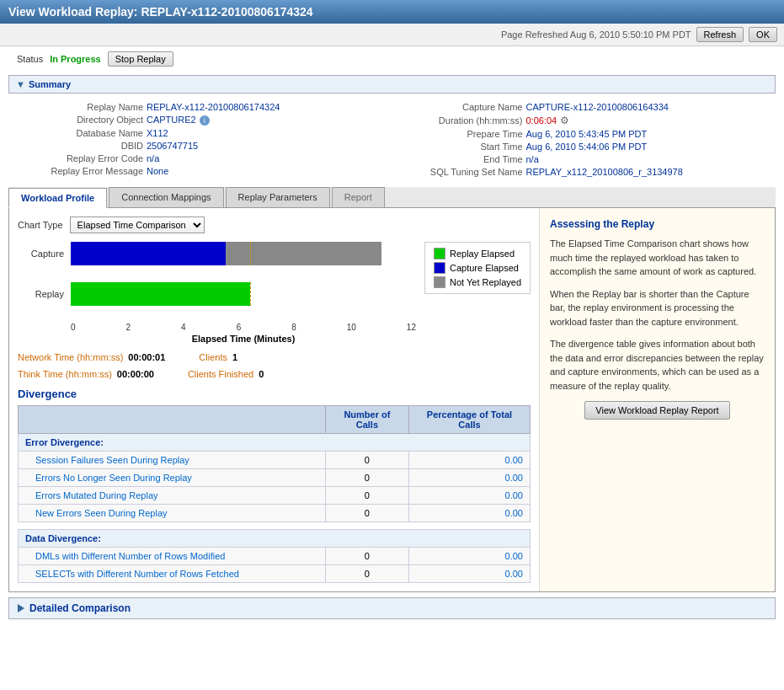 The width and height of the screenshot is (784, 690). I want to click on page-header: View Workload Replay: REPLAY-x112-201008…, so click(392, 12).